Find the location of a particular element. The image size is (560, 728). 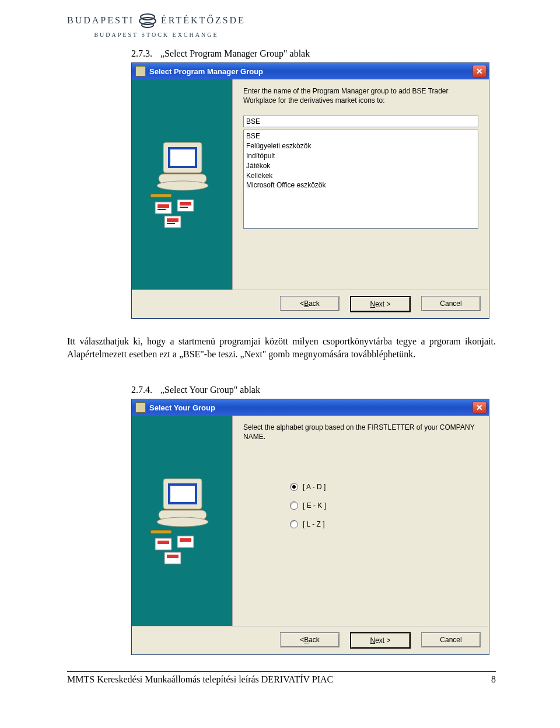

instruction-text: Enter the name of the Program Manager gr… is located at coordinates (360, 96).